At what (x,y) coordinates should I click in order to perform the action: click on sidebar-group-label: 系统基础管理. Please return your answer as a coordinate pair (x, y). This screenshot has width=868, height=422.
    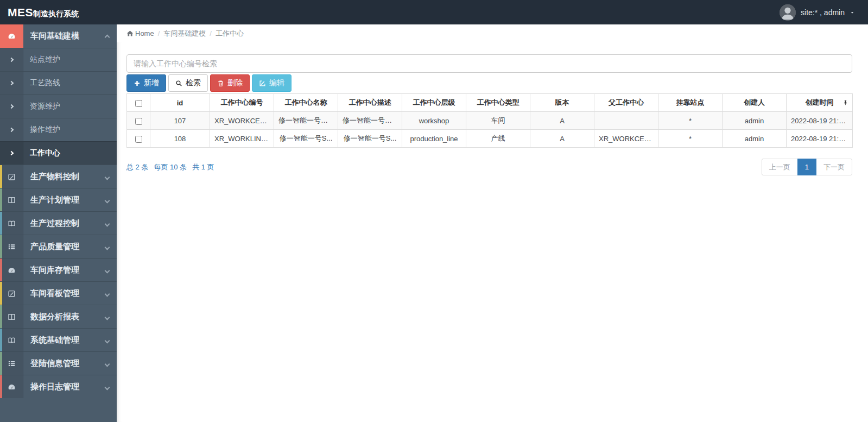
    Looking at the image, I should click on (68, 340).